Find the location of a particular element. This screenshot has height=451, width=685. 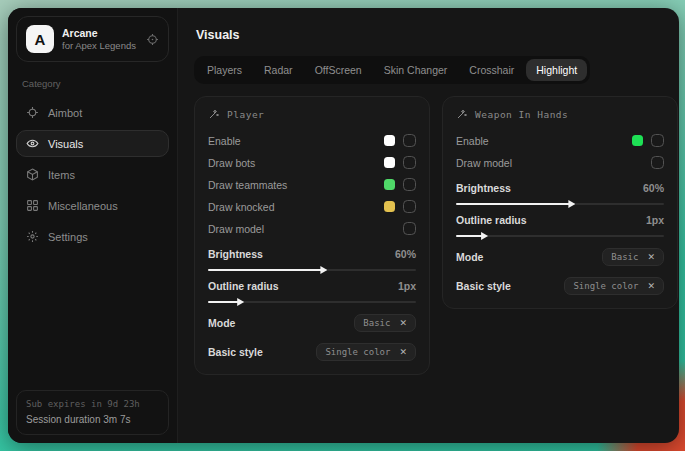

toggle-label: Draw bots is located at coordinates (232, 163).